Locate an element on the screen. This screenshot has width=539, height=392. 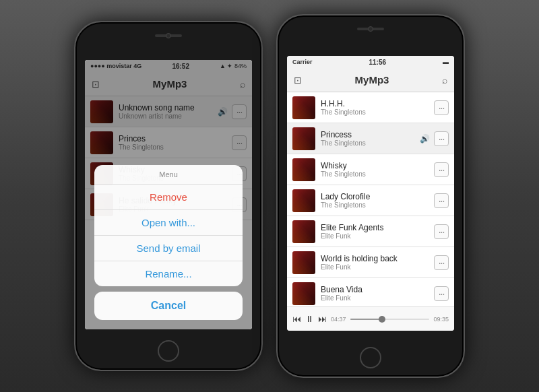
forward-btn: ⏭ is located at coordinates (322, 319).